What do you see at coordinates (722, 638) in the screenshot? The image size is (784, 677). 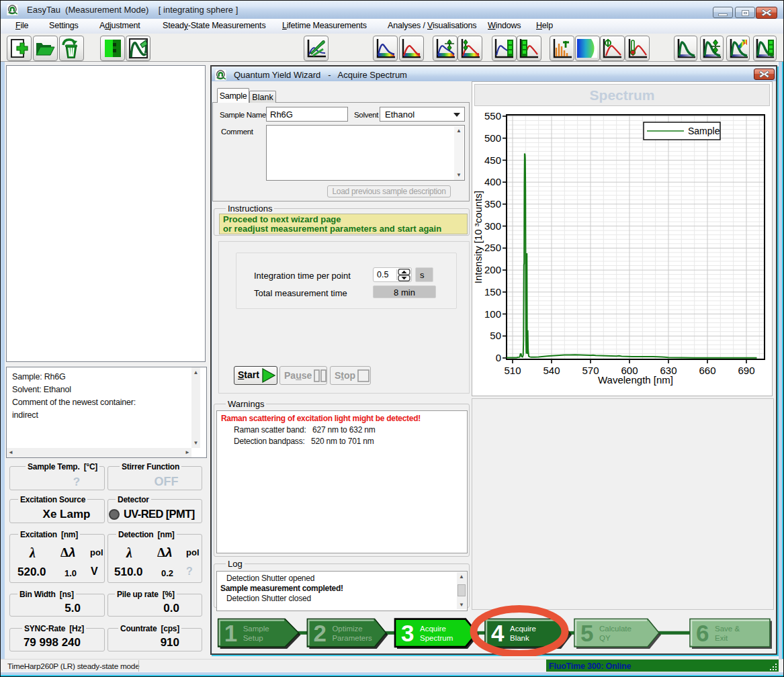 I see `svg-text: Exit` at bounding box center [722, 638].